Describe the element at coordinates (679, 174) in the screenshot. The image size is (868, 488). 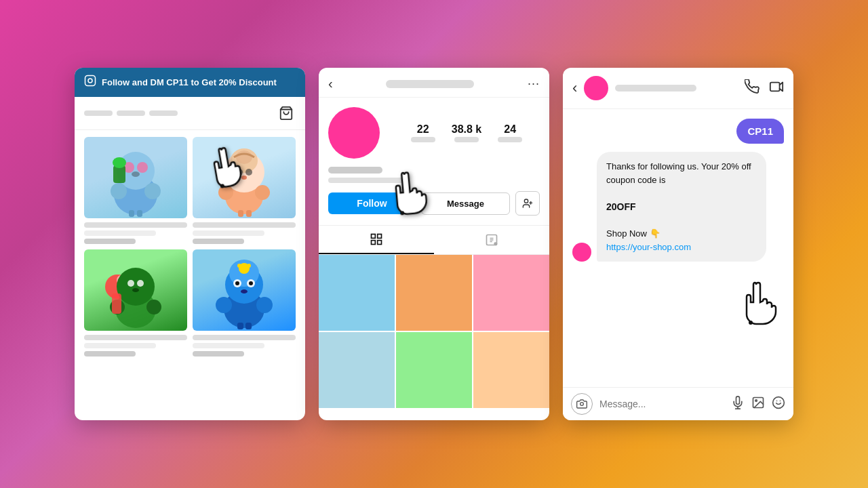
I see `received-message-text: Thanks for following us. Your 20% off co…` at that location.